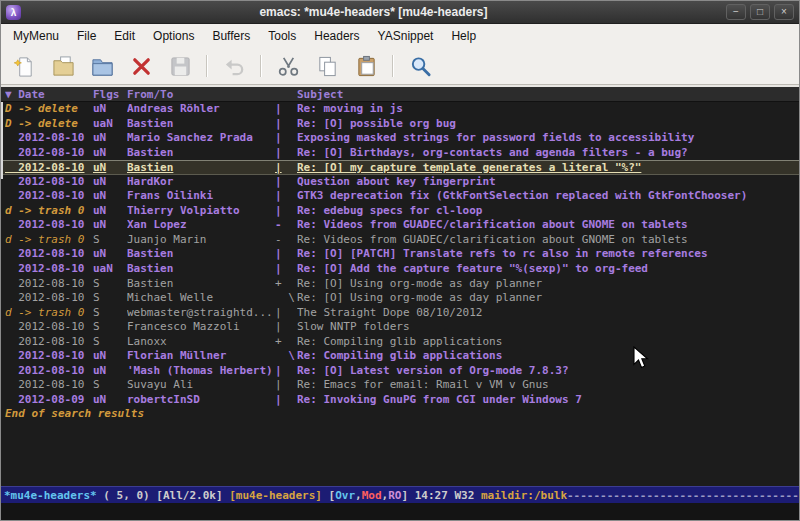  What do you see at coordinates (50, 496) in the screenshot?
I see `modeline-buffer-name: *mu4e-headers*` at bounding box center [50, 496].